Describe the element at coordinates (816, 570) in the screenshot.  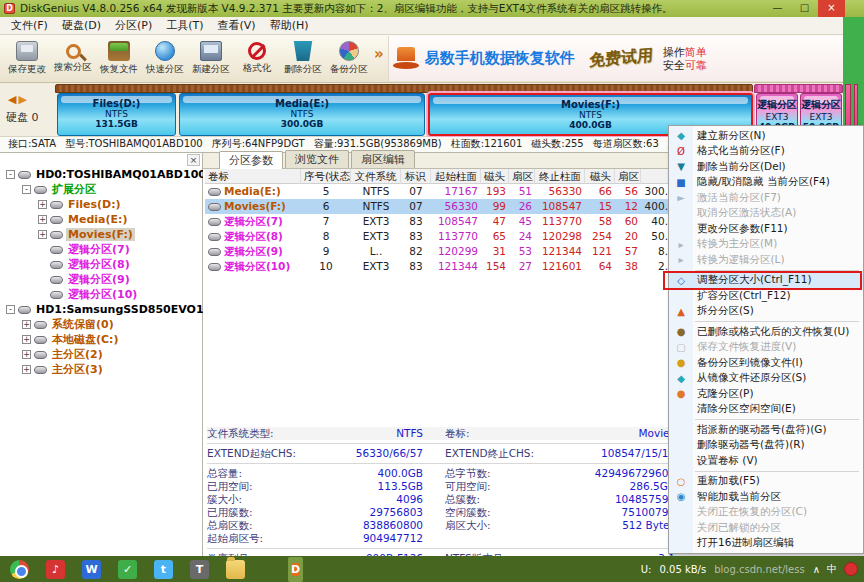
I see `tray-expand-icon: ∧` at that location.